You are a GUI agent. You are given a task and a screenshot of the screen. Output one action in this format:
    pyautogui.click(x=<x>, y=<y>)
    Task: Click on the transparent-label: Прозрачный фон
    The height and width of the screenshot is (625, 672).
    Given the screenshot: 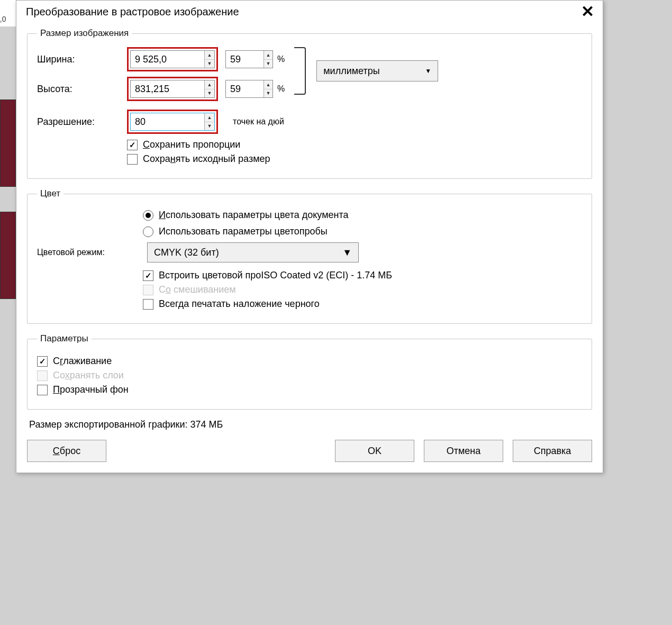 What is the action you would take?
    pyautogui.click(x=91, y=390)
    